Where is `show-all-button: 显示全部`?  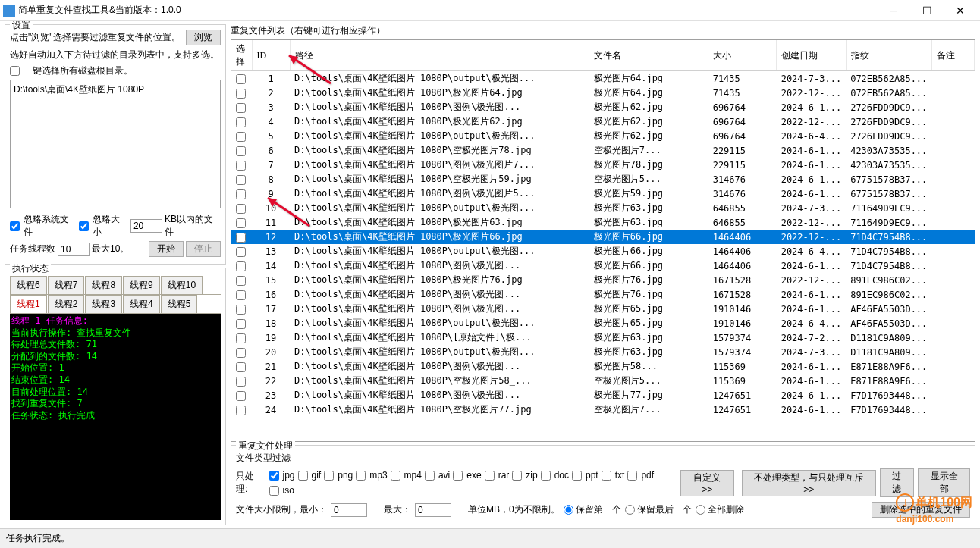 show-all-button: 显示全部 is located at coordinates (944, 483).